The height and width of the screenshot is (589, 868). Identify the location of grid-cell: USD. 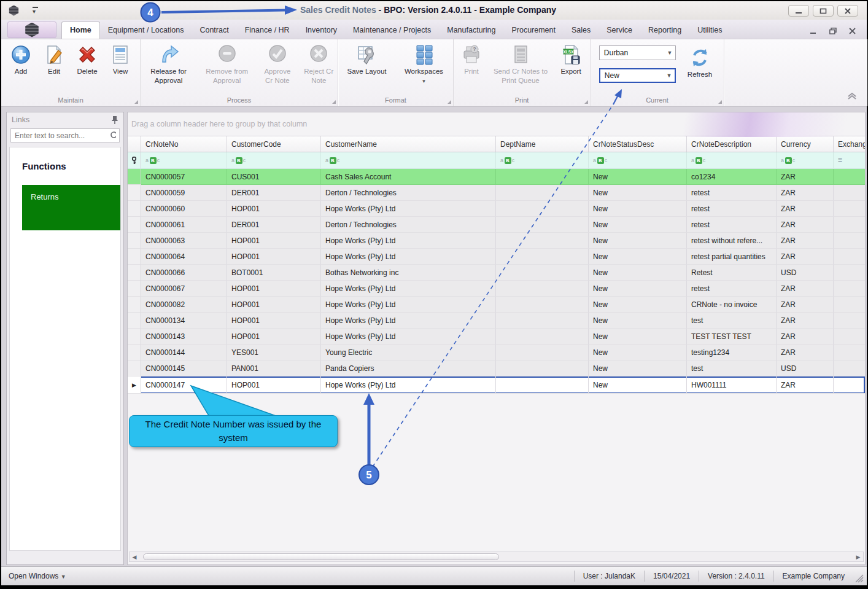
(805, 273).